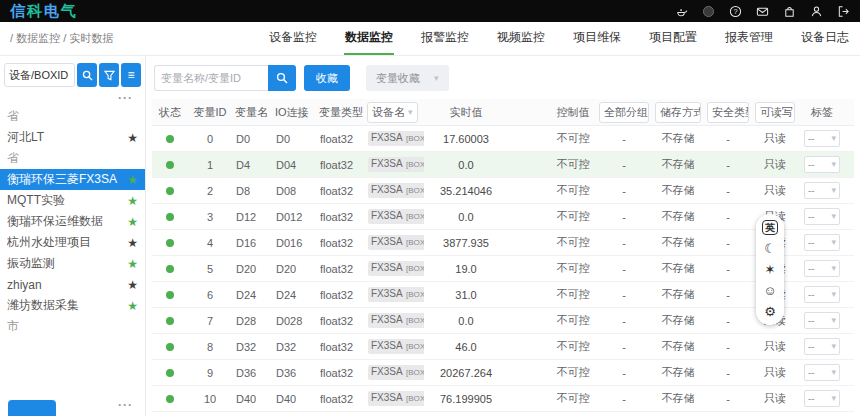  I want to click on table-row: 1D4D04float32FX3SA [BOX1]0.0不可控-不存储-只读--…, so click(503, 165).